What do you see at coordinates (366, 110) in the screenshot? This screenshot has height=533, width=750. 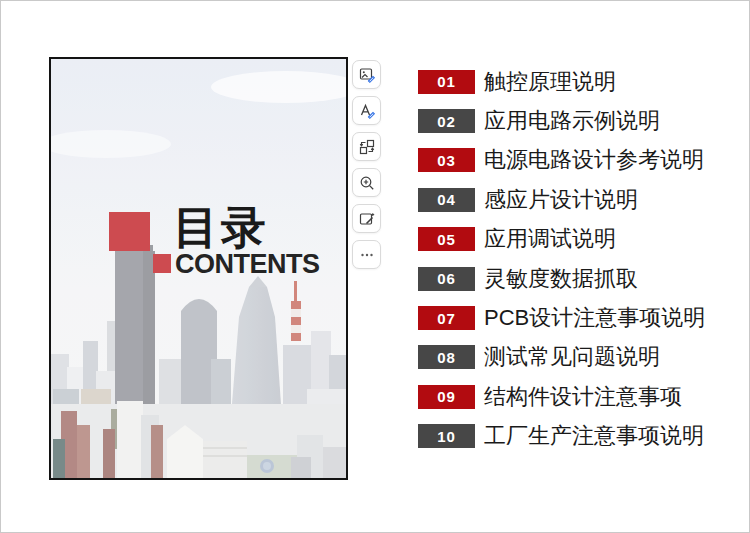 I see `edit-text-button` at bounding box center [366, 110].